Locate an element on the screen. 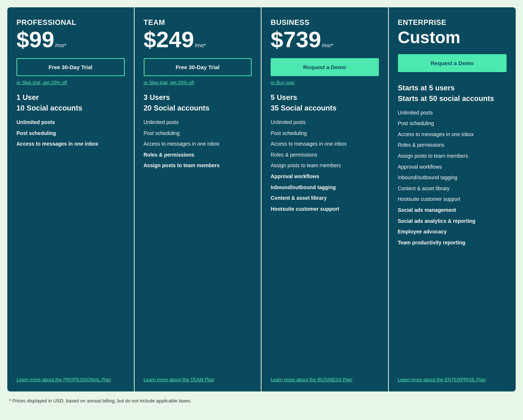 This screenshot has height=420, width=523. accounts-label-professional: 10 Social accounts is located at coordinates (71, 108).